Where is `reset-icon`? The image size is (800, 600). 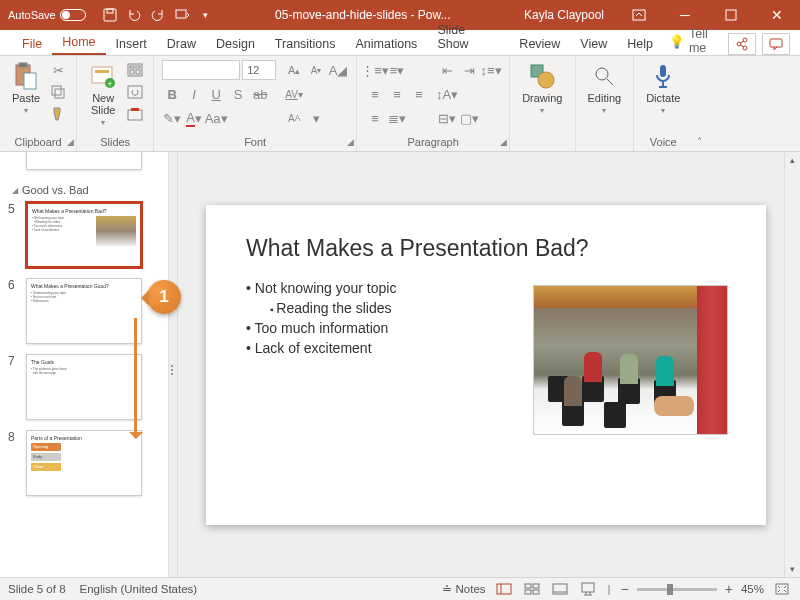 reset-icon is located at coordinates (135, 92).